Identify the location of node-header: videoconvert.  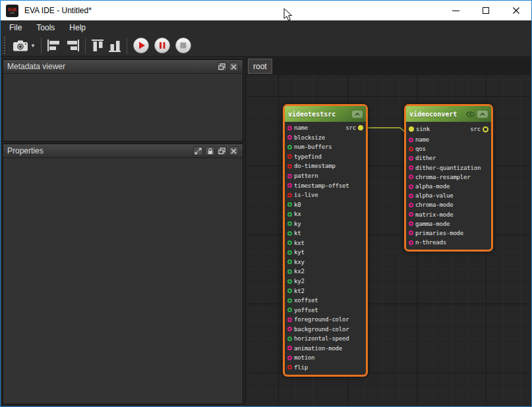
(448, 114).